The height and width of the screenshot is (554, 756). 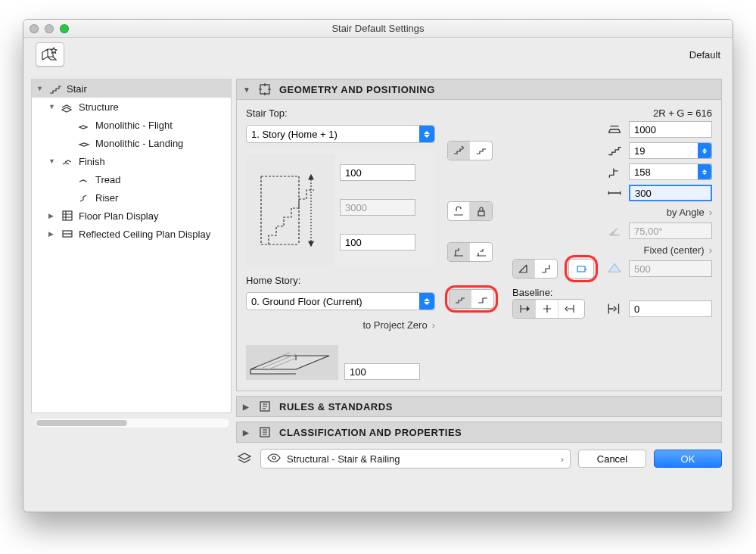 I want to click on bottom-offset-input, so click(x=378, y=242).